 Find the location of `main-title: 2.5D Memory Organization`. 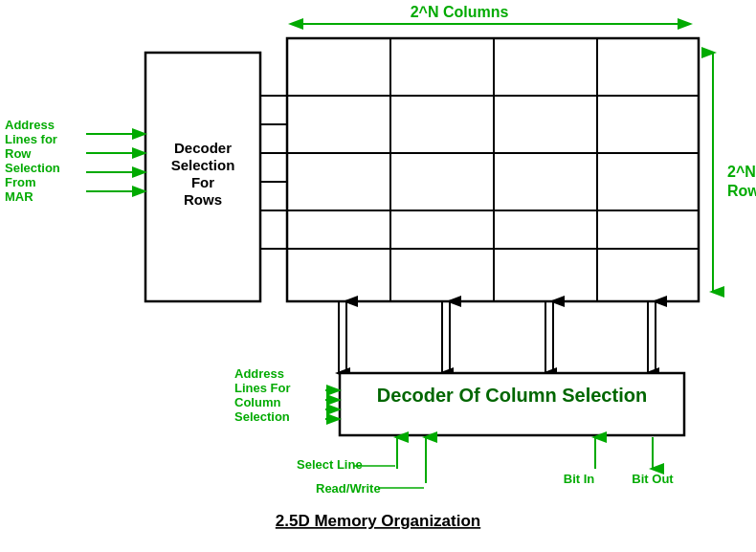

main-title: 2.5D Memory Organization is located at coordinates (378, 520).